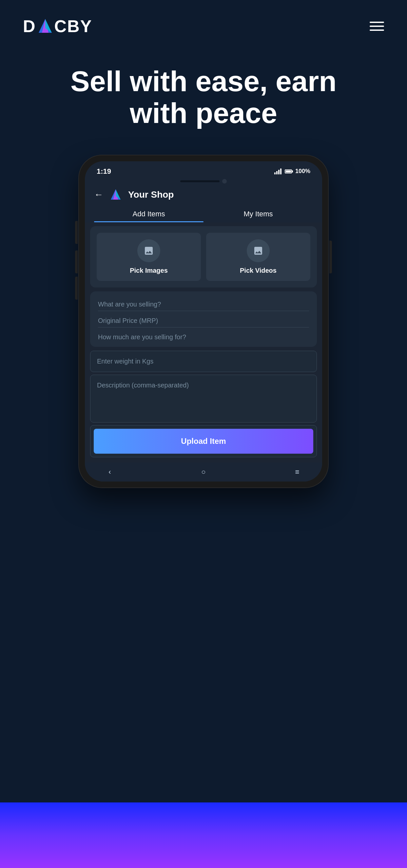 The width and height of the screenshot is (407, 868). Describe the element at coordinates (204, 321) in the screenshot. I see `original-price-input` at that location.